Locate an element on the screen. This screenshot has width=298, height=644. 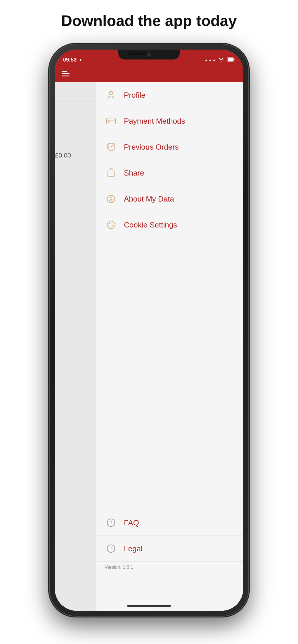
orders-icon is located at coordinates (111, 147).